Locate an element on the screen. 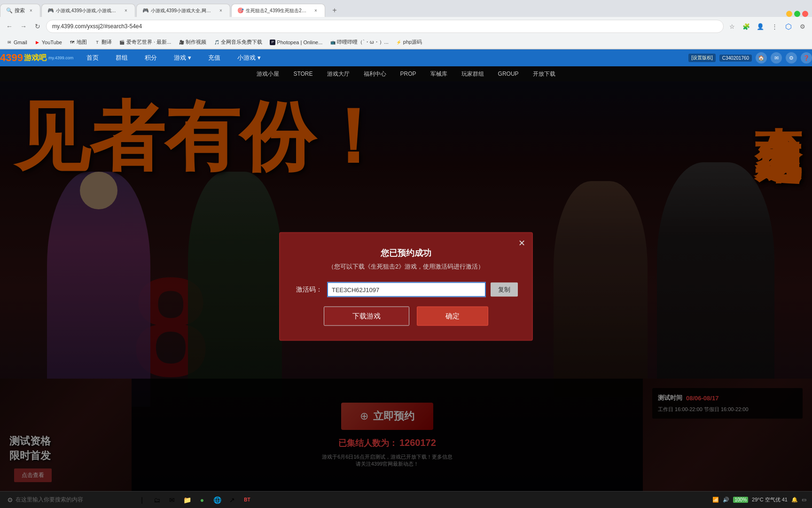 Image resolution: width=812 pixels, height=508 pixels. minimize-button is located at coordinates (789, 14).